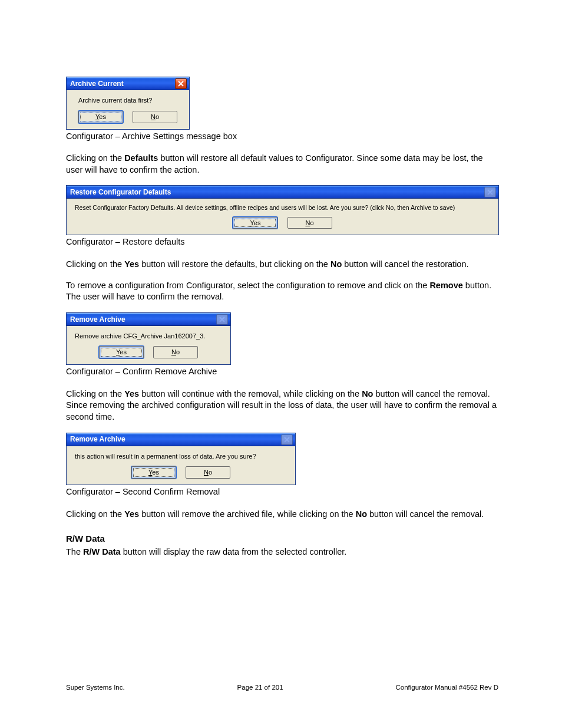 This screenshot has height=728, width=562. Describe the element at coordinates (128, 84) in the screenshot. I see `titlebar: Archive Current` at that location.